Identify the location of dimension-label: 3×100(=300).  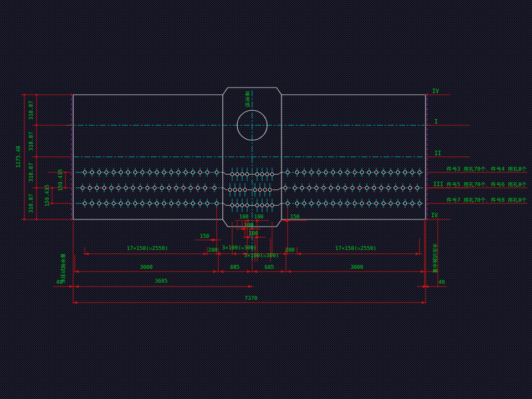
(239, 247).